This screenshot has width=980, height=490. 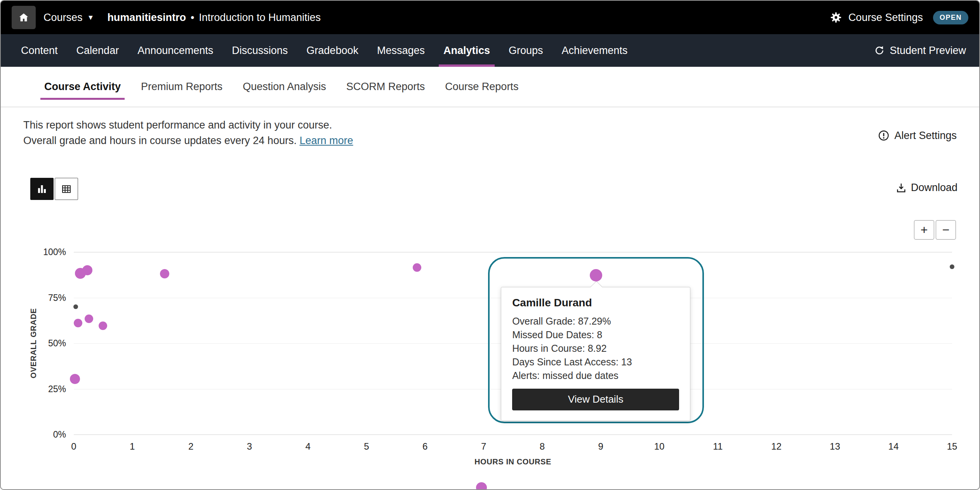 I want to click on chart-view-button, so click(x=42, y=189).